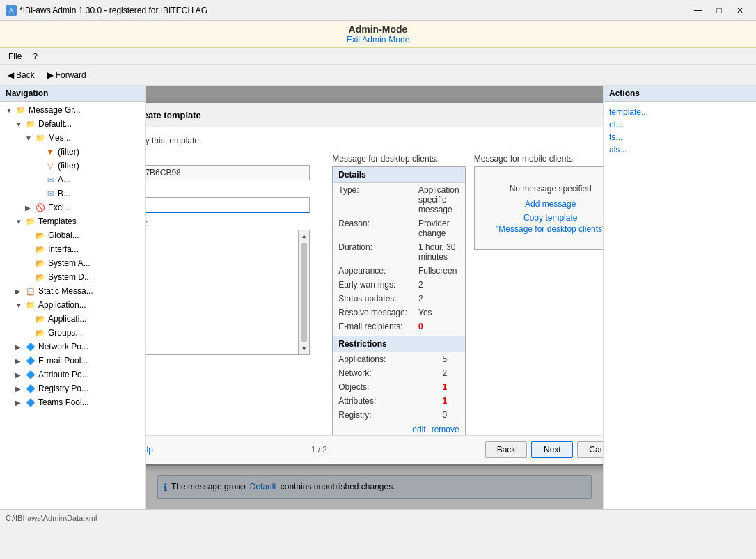 The width and height of the screenshot is (756, 559). I want to click on dialog-title-text: Create template, so click(174, 116).